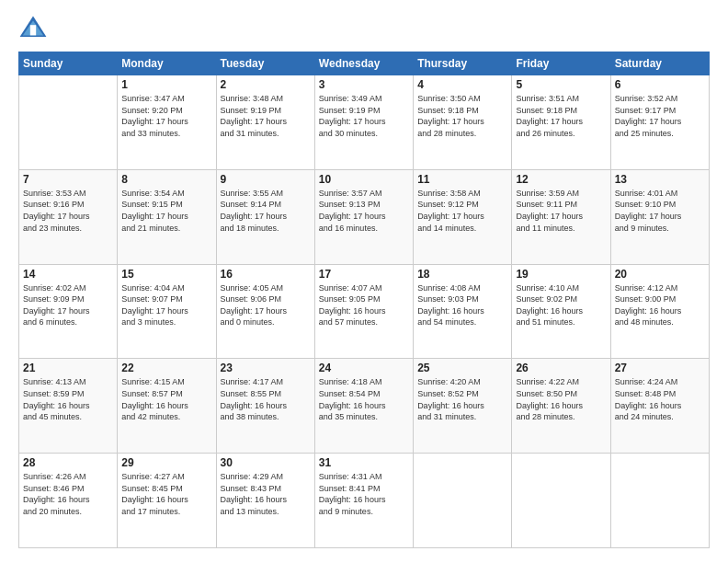  Describe the element at coordinates (68, 407) in the screenshot. I see `calendar-cell: 21Sunrise: 4:13 AM Sunset: 8:59 PM Dayli…` at that location.